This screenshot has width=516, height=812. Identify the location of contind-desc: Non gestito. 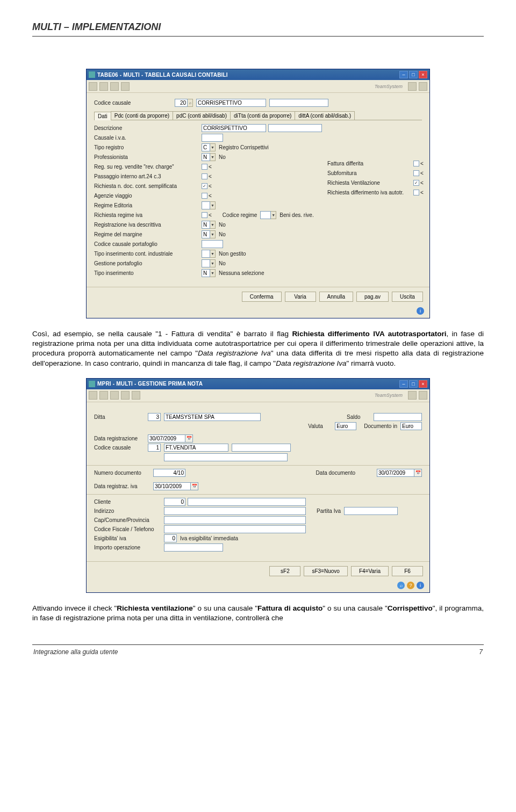
(232, 253).